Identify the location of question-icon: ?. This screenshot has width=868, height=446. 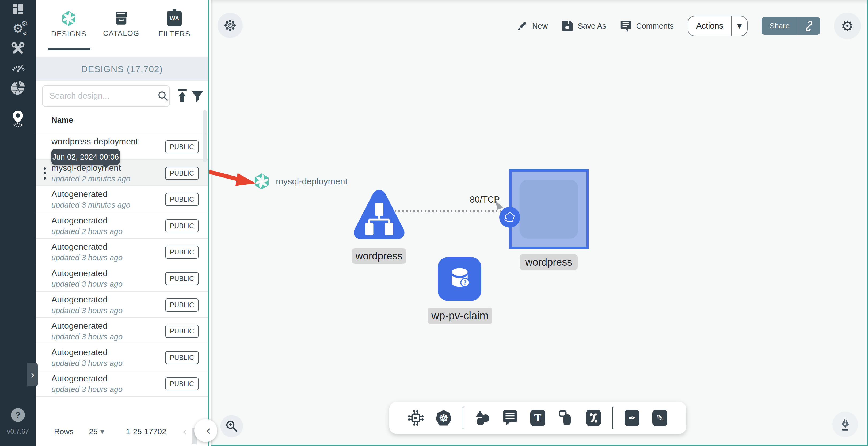
(18, 415).